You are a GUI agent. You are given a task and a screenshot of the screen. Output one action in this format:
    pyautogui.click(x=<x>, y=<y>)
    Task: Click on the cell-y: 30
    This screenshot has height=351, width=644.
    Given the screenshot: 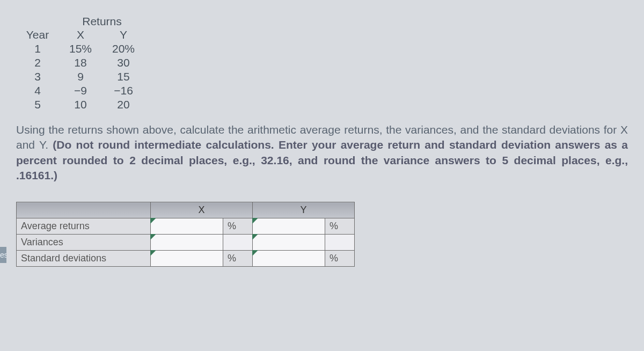 What is the action you would take?
    pyautogui.click(x=123, y=63)
    